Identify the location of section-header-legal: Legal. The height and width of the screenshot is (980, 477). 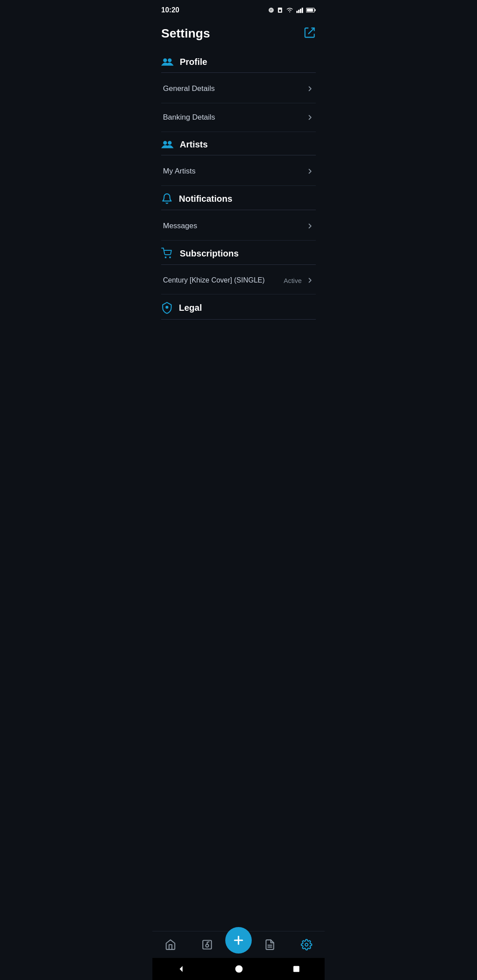
(238, 307).